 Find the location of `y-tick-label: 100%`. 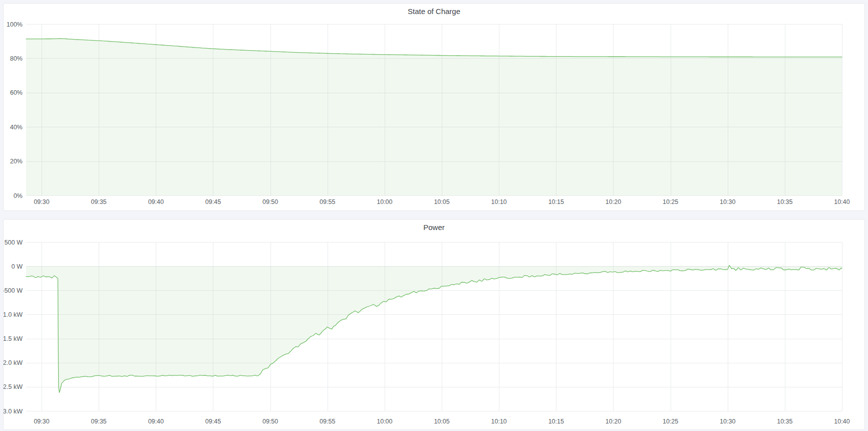

y-tick-label: 100% is located at coordinates (15, 25).